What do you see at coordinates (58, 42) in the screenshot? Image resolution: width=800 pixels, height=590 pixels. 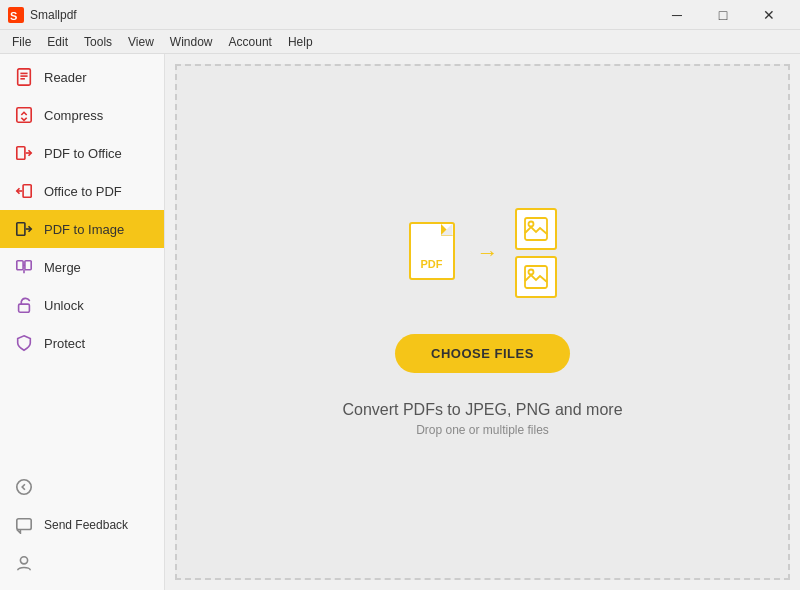 I see `menu-item-edit: Edit` at bounding box center [58, 42].